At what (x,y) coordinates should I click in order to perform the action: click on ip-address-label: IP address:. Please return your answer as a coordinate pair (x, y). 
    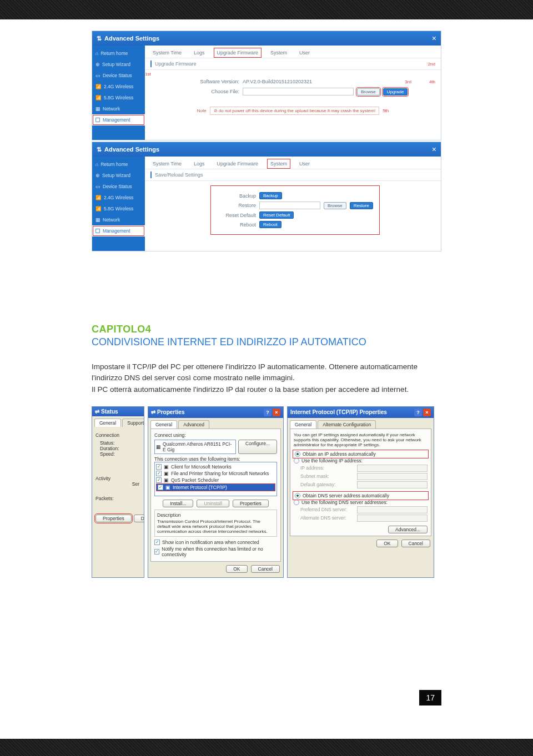
    Looking at the image, I should click on (328, 468).